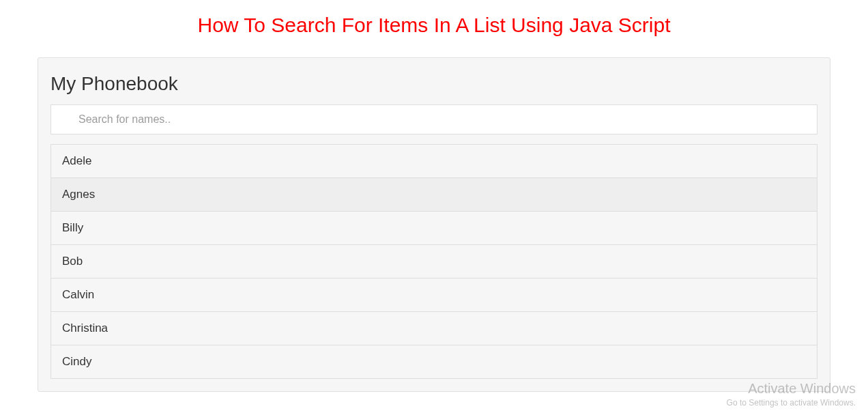  What do you see at coordinates (434, 228) in the screenshot?
I see `list-item: Billy` at bounding box center [434, 228].